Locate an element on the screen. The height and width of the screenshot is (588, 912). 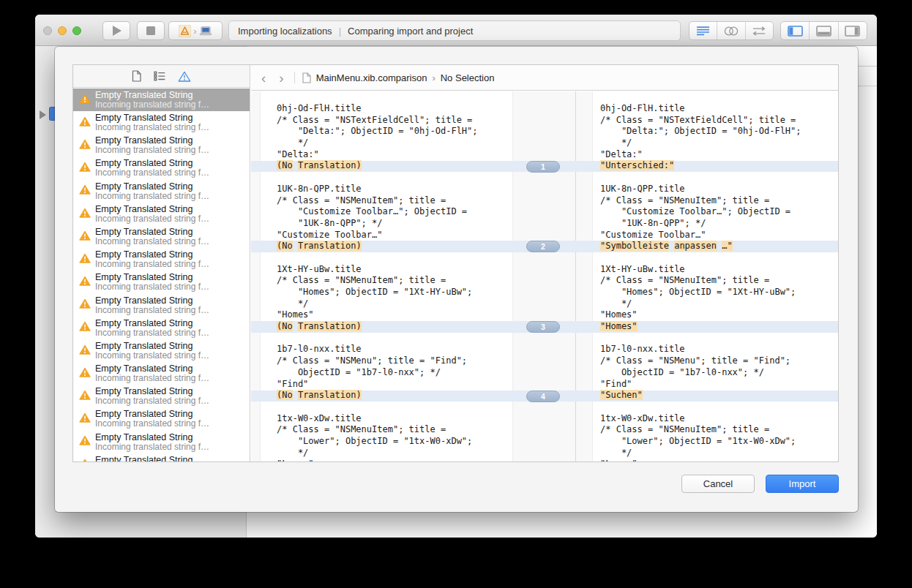
left-gutter is located at coordinates (256, 276).